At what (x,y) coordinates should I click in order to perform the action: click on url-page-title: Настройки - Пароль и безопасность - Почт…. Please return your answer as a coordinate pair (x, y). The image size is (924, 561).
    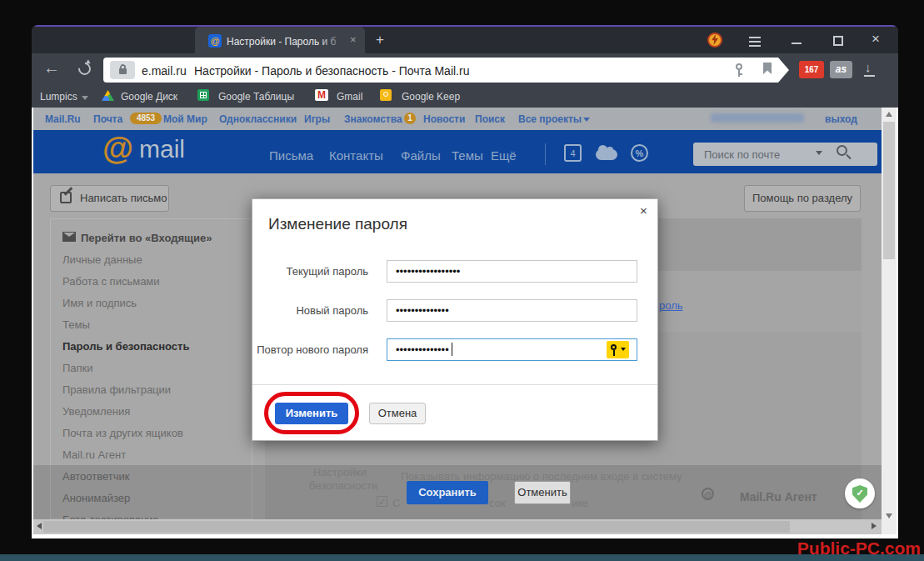
    Looking at the image, I should click on (332, 71).